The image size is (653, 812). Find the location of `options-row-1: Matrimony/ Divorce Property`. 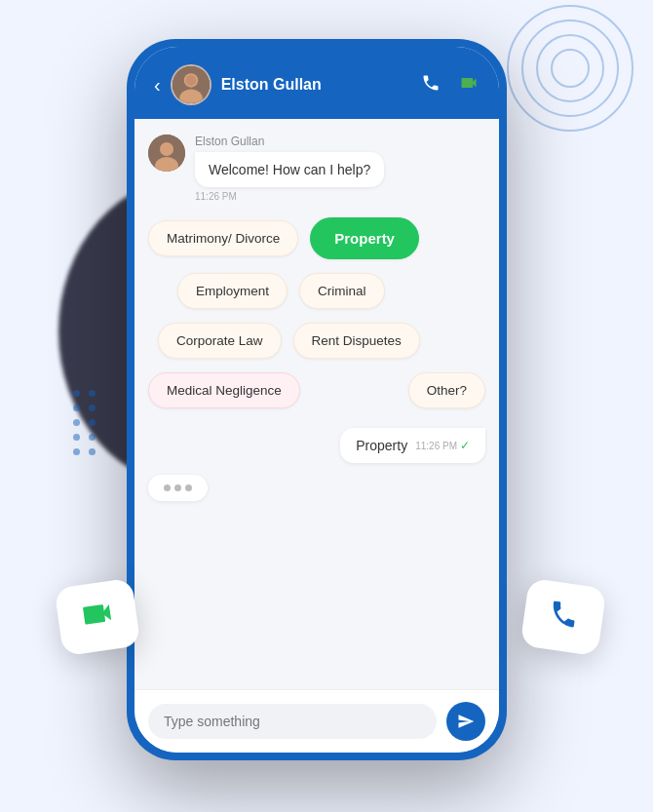

options-row-1: Matrimony/ Divorce Property is located at coordinates (317, 238).